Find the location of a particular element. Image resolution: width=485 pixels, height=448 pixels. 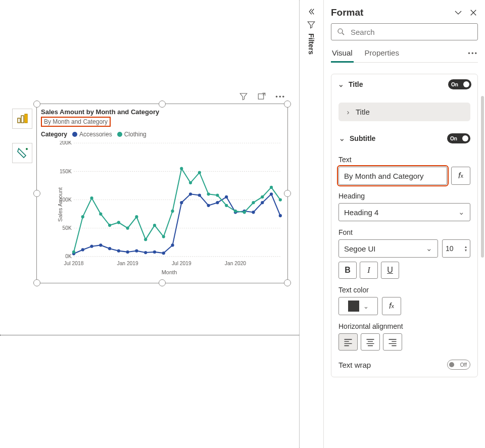

filters-pane-collapsed: Filters is located at coordinates (311, 31).